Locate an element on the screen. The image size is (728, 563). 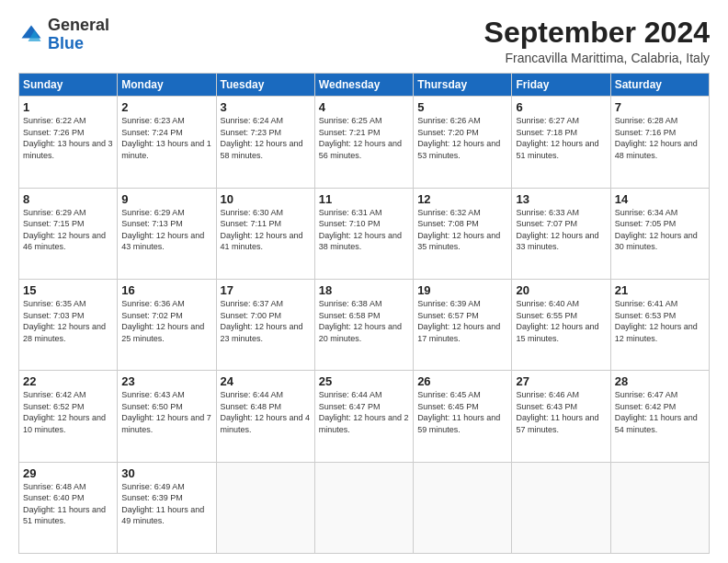
logo: General Blue is located at coordinates (64, 35).